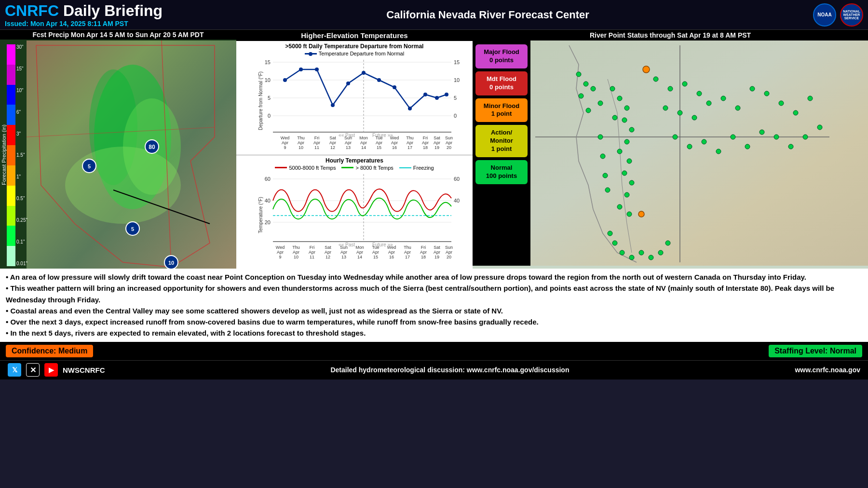 The height and width of the screenshot is (488, 868). I want to click on legend-val-1: 1", so click(22, 176).